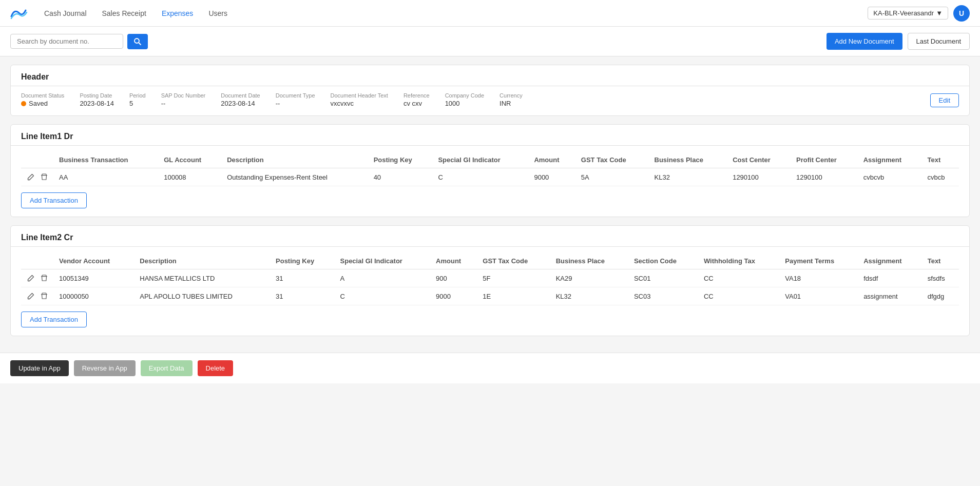 The height and width of the screenshot is (486, 980). I want to click on add-transaction-button-1: Add Transaction, so click(54, 200).